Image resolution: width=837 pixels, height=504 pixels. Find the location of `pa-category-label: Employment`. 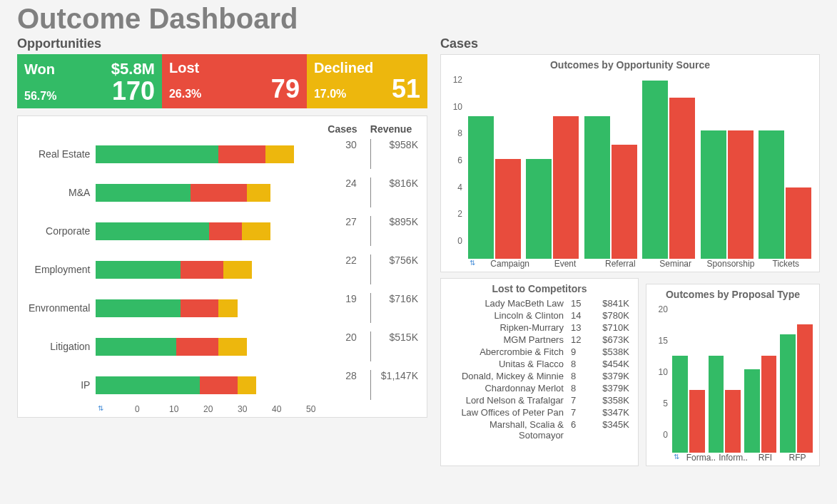

pa-category-label: Employment is located at coordinates (60, 269).